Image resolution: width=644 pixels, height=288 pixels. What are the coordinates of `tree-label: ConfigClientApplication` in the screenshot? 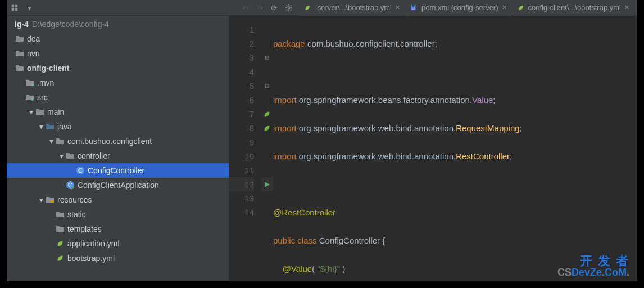 It's located at (118, 185).